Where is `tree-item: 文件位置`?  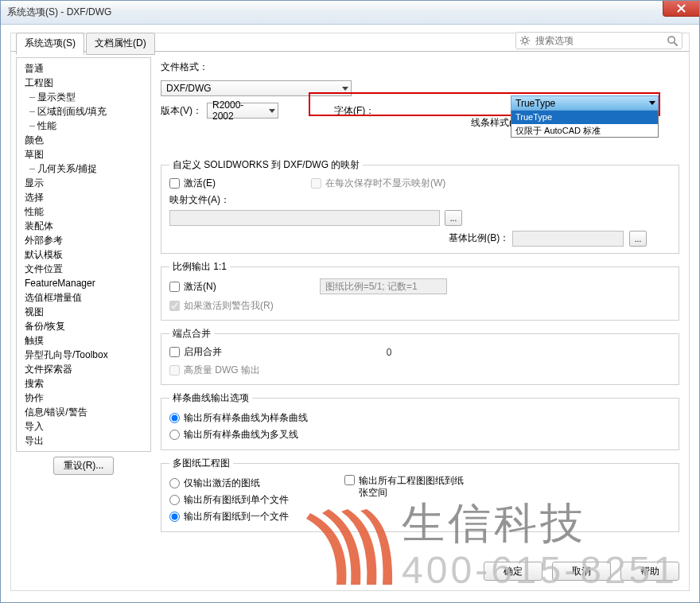 tree-item: 文件位置 is located at coordinates (84, 269).